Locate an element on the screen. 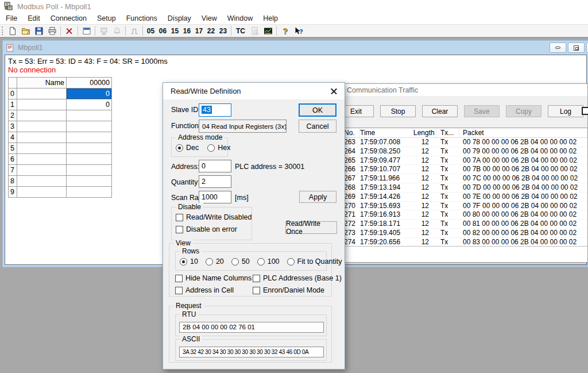 The image size is (588, 373). function-code-button: 05 is located at coordinates (150, 31).